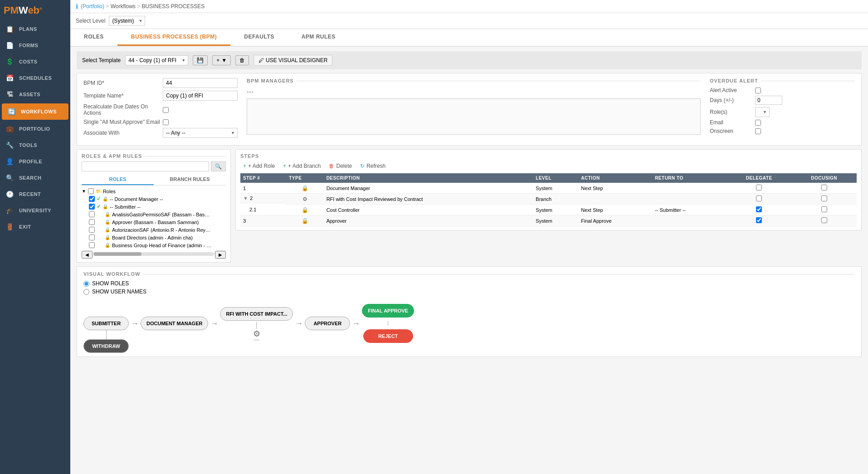 The image size is (868, 474). What do you see at coordinates (388, 336) in the screenshot?
I see `reject-node: REJECT` at bounding box center [388, 336].